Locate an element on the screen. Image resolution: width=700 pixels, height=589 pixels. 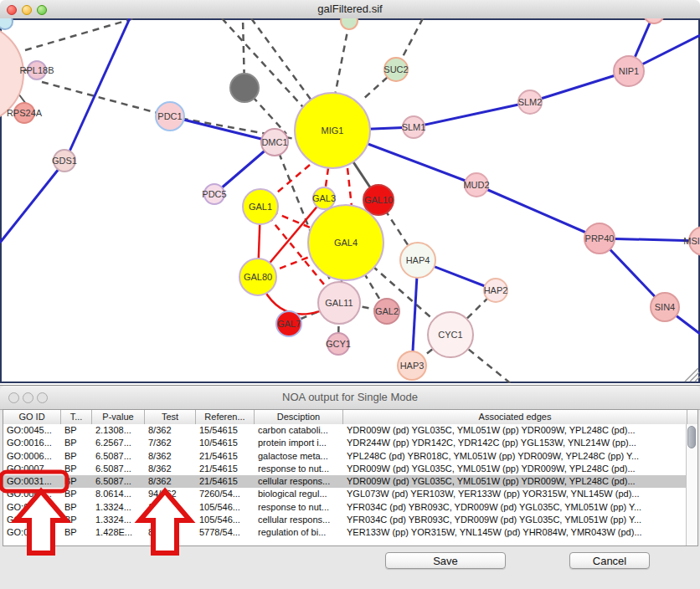
table-header: GO IDT...P-valueTestReferen...Desciption… is located at coordinates (350, 417).